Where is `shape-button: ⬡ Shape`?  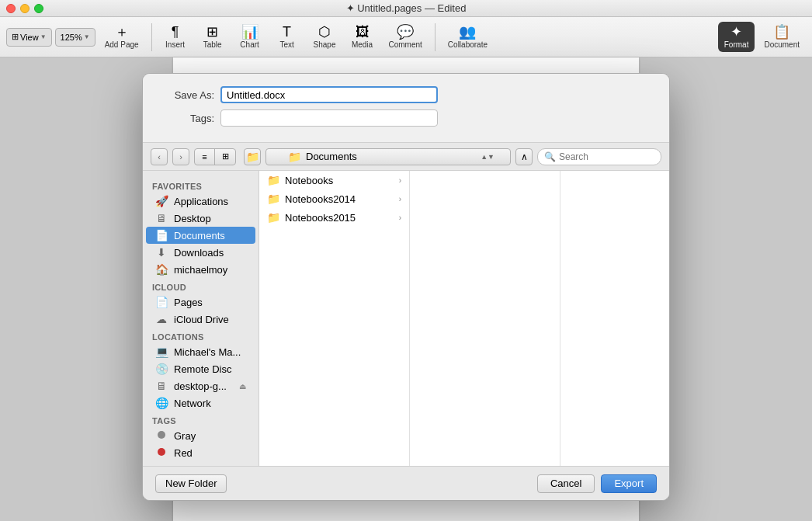
shape-button: ⬡ Shape is located at coordinates (324, 37).